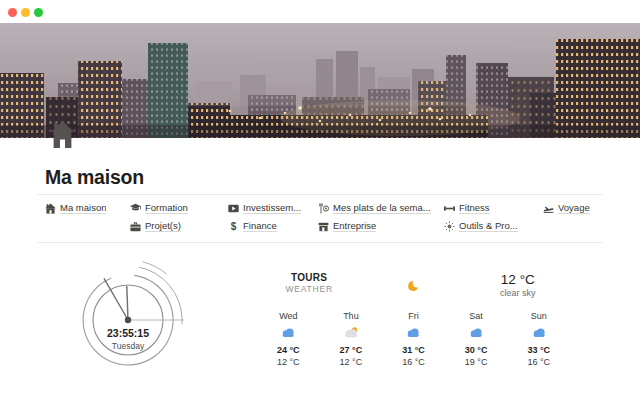 The image size is (640, 400). What do you see at coordinates (136, 208) in the screenshot?
I see `graduation-cap-icon` at bounding box center [136, 208].